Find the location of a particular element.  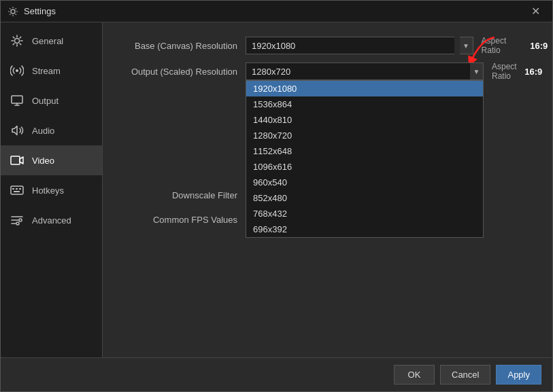

chevron-down-icon-2: ▼ is located at coordinates (477, 72).